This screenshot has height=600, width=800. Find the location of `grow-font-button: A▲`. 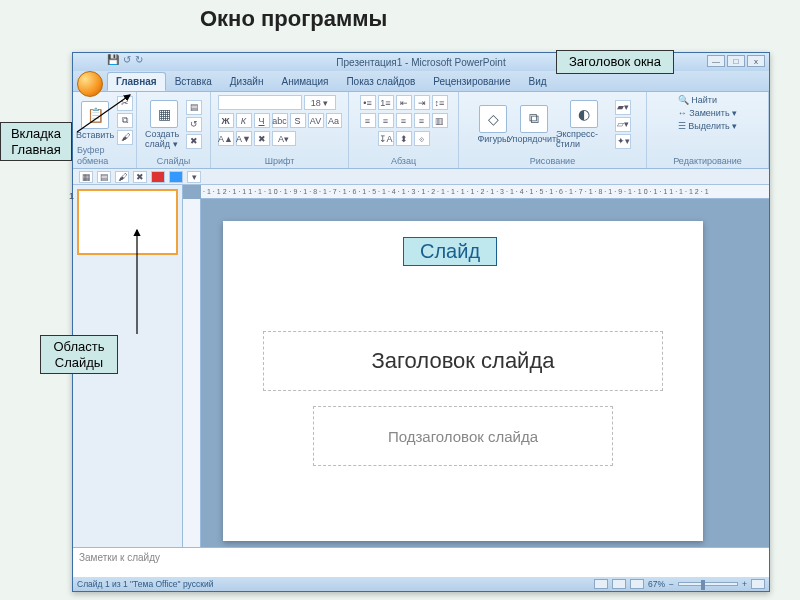

grow-font-button: A▲ is located at coordinates (226, 138).